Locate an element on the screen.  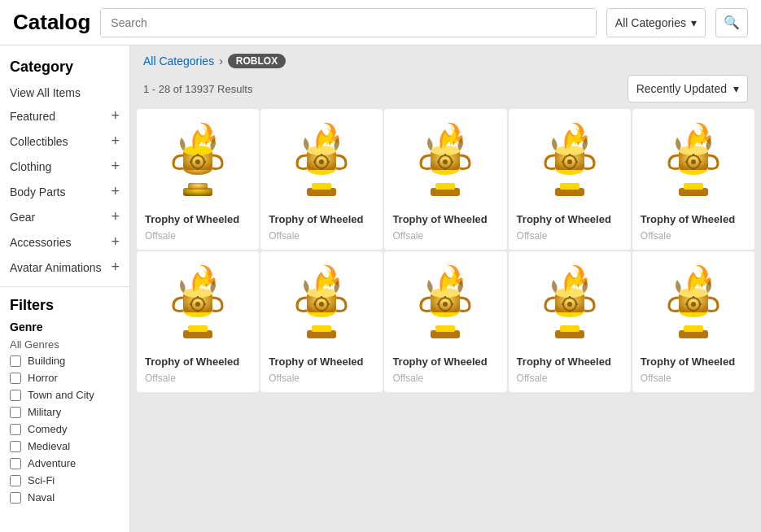
sidebar-item-featured: Featured + is located at coordinates (65, 116).